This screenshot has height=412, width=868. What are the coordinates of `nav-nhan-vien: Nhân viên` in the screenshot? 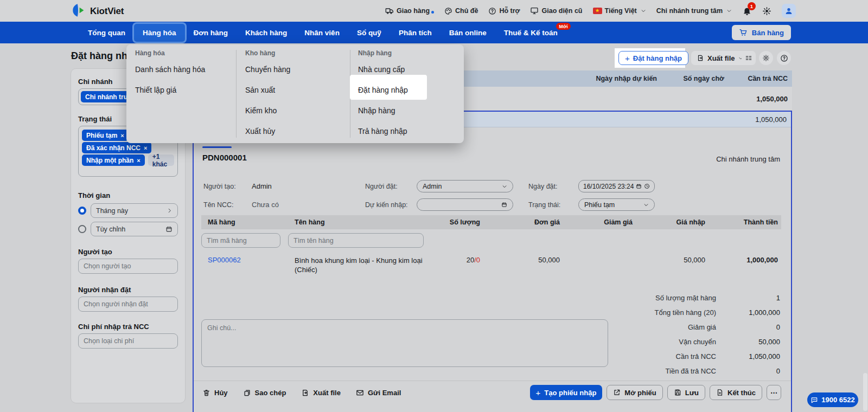 It's located at (322, 33).